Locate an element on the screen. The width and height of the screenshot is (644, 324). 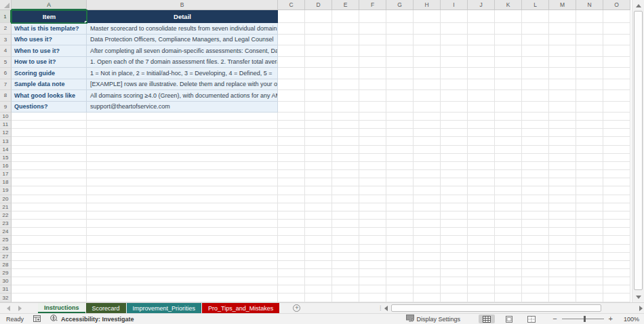
cell-I12 is located at coordinates (454, 133).